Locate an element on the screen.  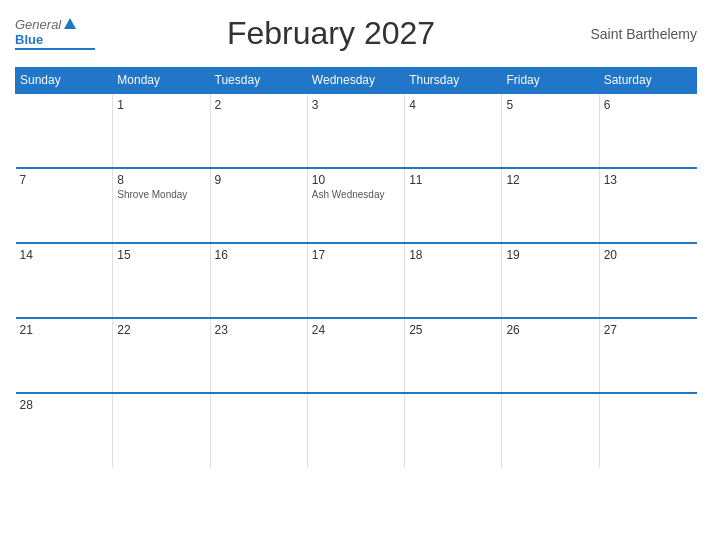
calendar-day-cell: 14 is located at coordinates (64, 280).